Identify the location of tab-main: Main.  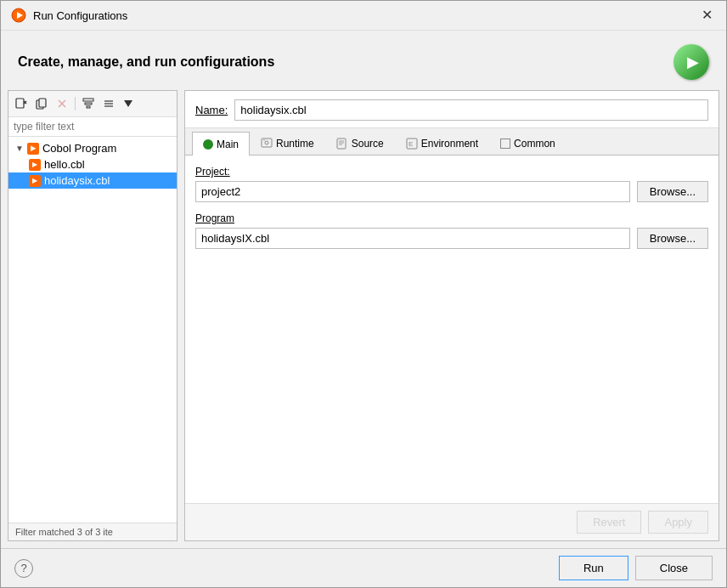
(221, 144).